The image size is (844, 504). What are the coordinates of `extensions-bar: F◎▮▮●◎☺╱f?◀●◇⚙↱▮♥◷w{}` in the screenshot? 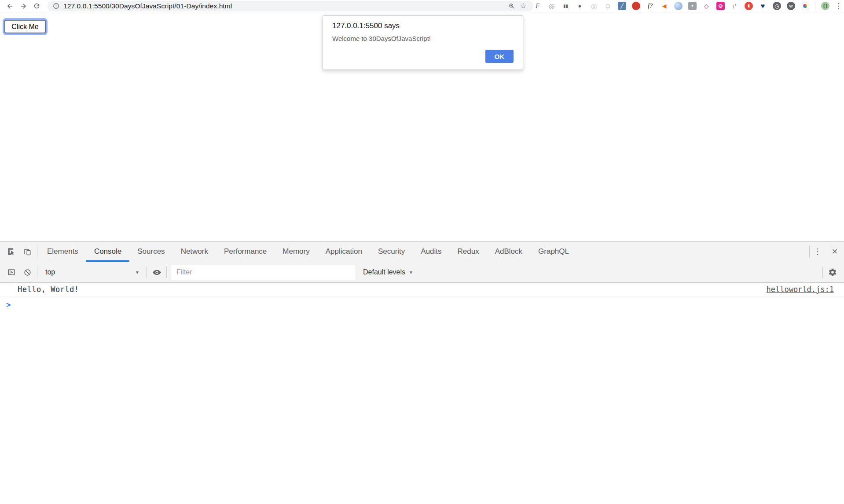 It's located at (681, 6).